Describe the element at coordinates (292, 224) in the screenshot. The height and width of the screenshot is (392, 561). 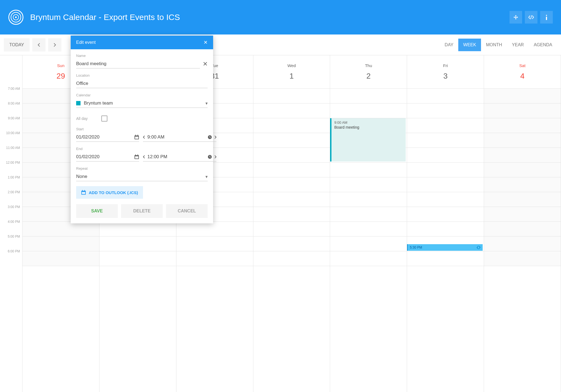
I see `day-column: Wed1` at that location.